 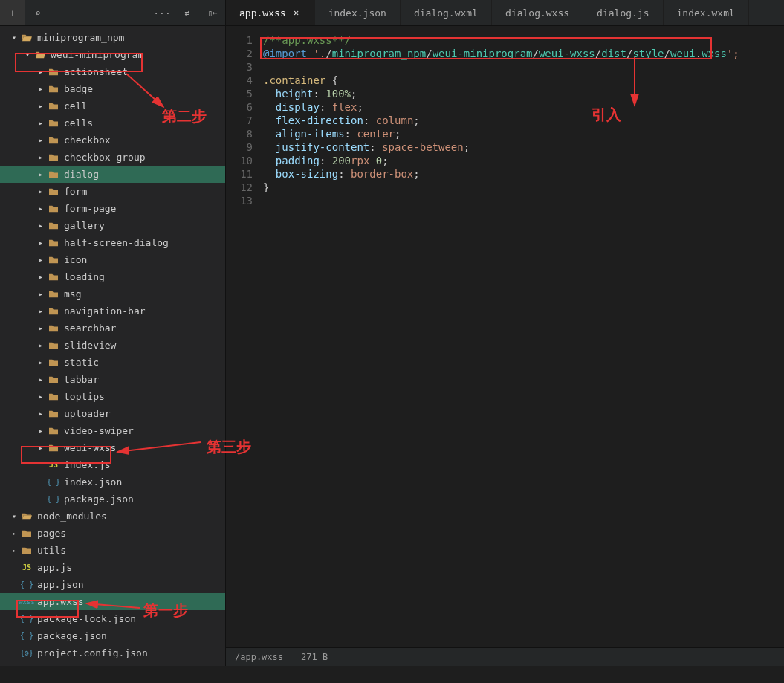 I want to click on tree-item-video-swiper: ▸video-swiper, so click(x=113, y=431).